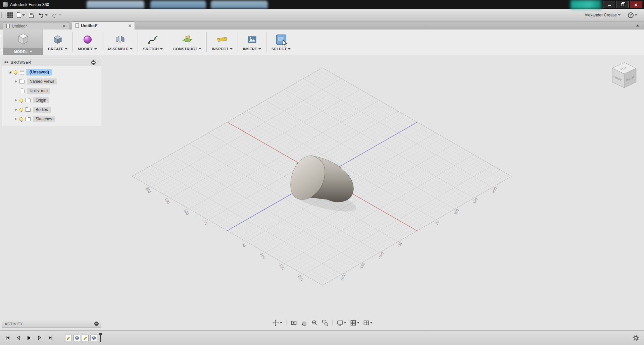 The image size is (644, 345). Describe the element at coordinates (99, 62) in the screenshot. I see `panel-grip-icon` at that location.